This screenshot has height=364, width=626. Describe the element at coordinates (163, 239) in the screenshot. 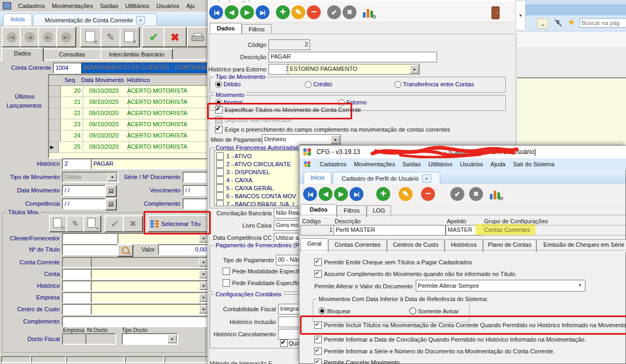

I see `cliente-combo` at that location.